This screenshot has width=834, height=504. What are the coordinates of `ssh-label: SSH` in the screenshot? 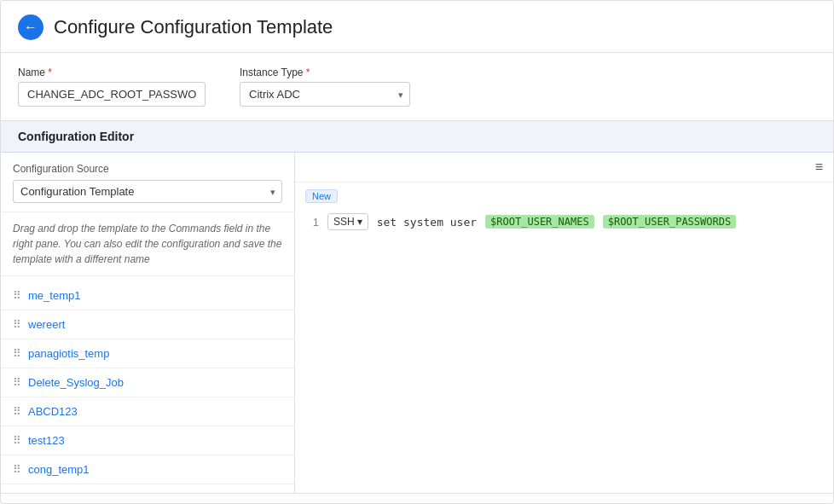 It's located at (345, 222).